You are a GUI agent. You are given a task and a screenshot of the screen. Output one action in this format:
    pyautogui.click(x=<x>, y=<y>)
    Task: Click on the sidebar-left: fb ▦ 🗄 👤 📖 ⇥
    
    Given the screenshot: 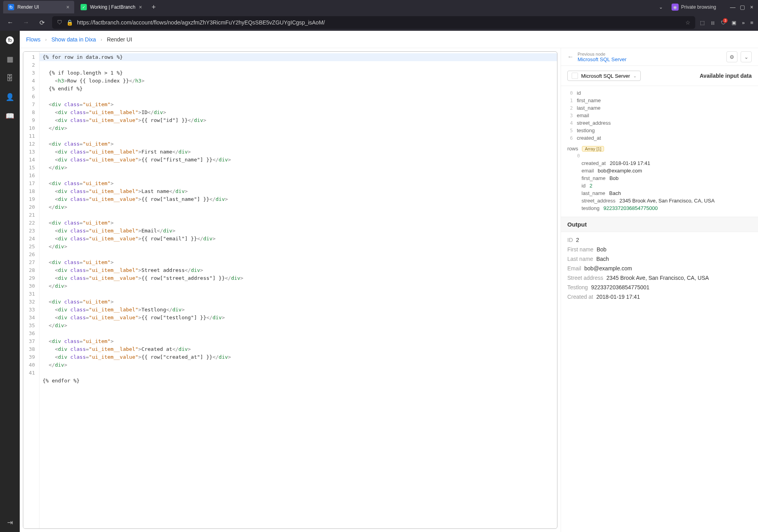 What is the action you would take?
    pyautogui.click(x=10, y=281)
    